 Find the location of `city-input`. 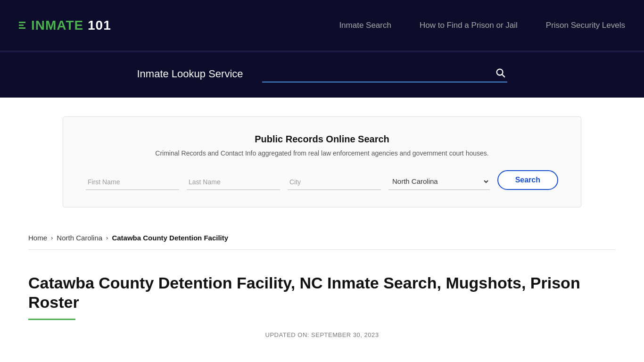

city-input is located at coordinates (334, 182).